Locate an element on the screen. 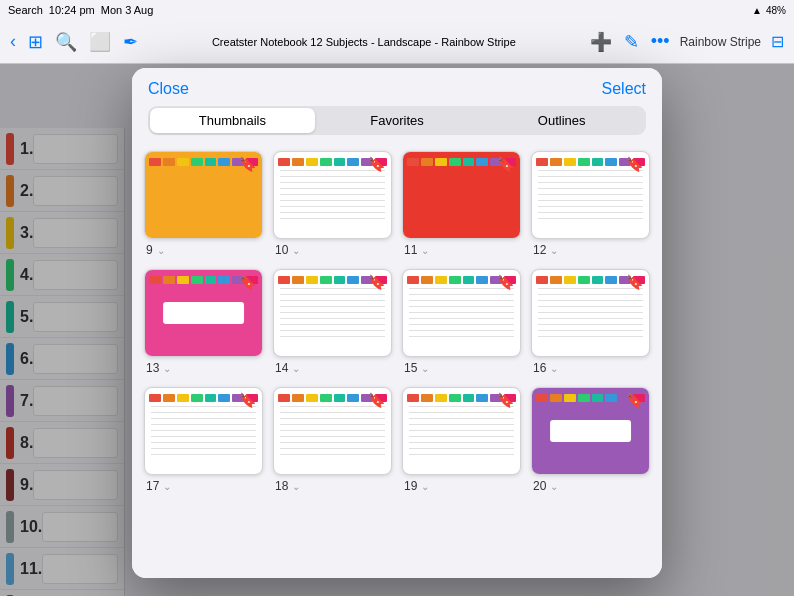  grid-row-3: 🔖 17 ⌄ is located at coordinates (397, 444).